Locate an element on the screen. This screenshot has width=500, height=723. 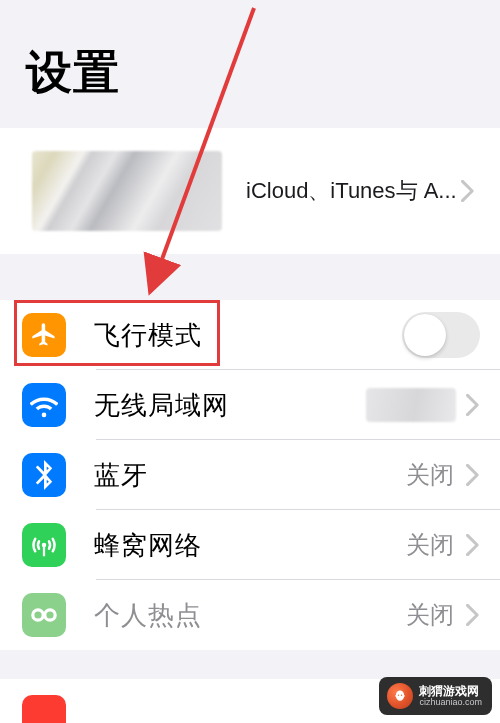
hotspot-icon is located at coordinates (44, 615).